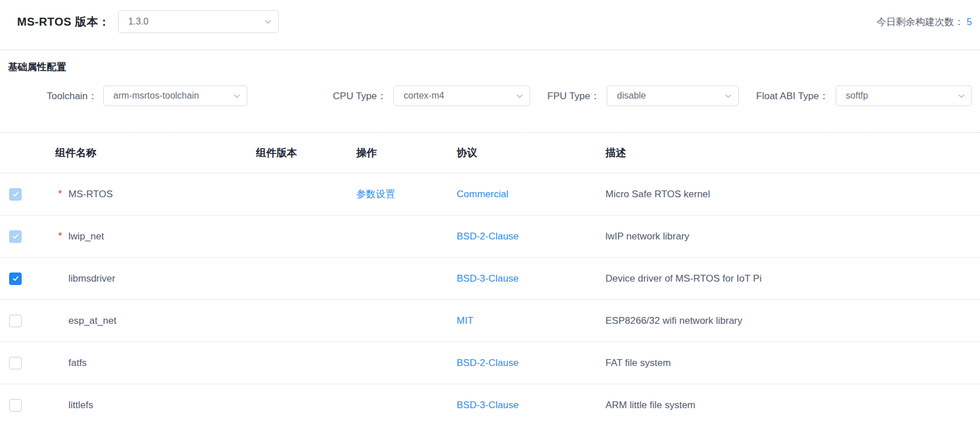  I want to click on component-name: libmsdriver, so click(92, 279).